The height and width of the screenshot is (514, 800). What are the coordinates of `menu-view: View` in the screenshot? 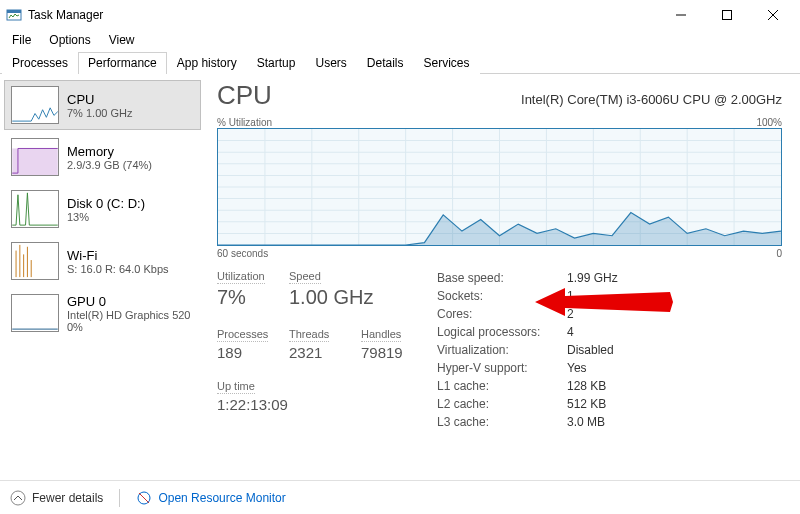 It's located at (122, 40).